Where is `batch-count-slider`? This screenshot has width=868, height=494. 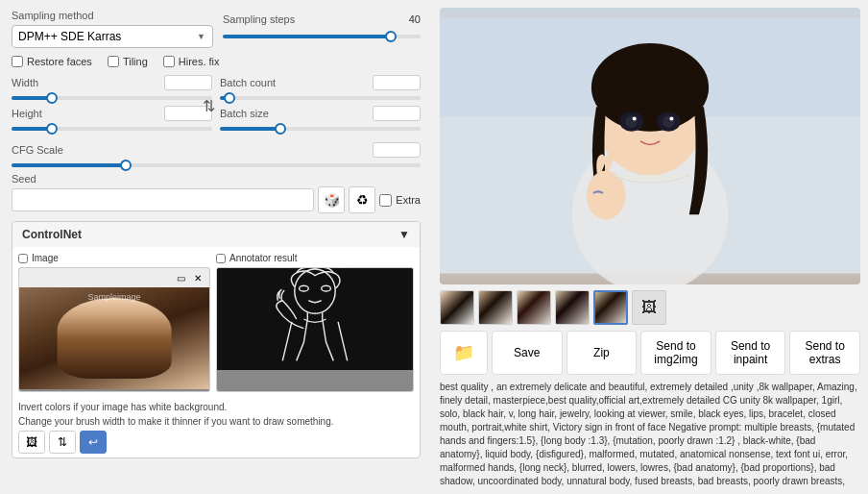 batch-count-slider is located at coordinates (321, 98).